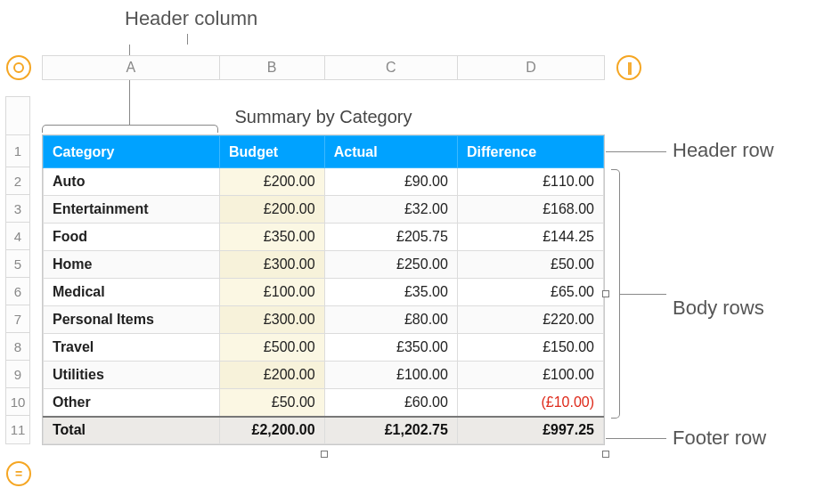 This screenshot has width=816, height=504. What do you see at coordinates (19, 68) in the screenshot?
I see `table-menu-button` at bounding box center [19, 68].